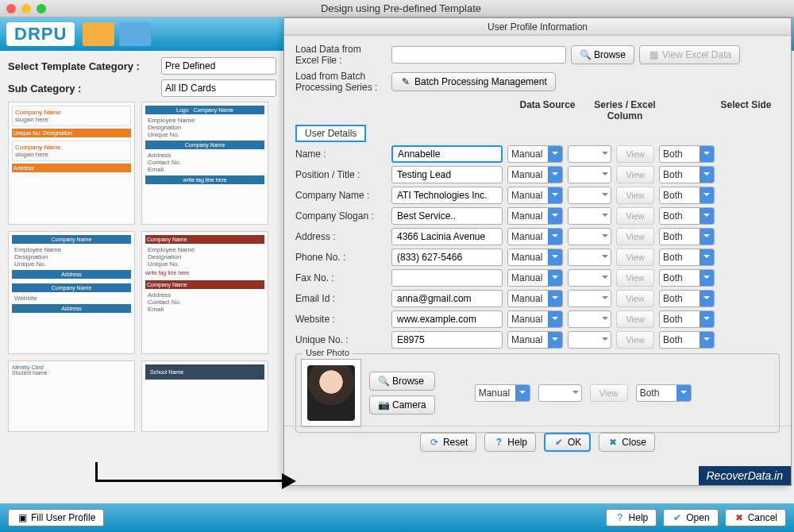  What do you see at coordinates (473, 82) in the screenshot?
I see `batch-processing-button: ✎Batch Processing Management` at bounding box center [473, 82].